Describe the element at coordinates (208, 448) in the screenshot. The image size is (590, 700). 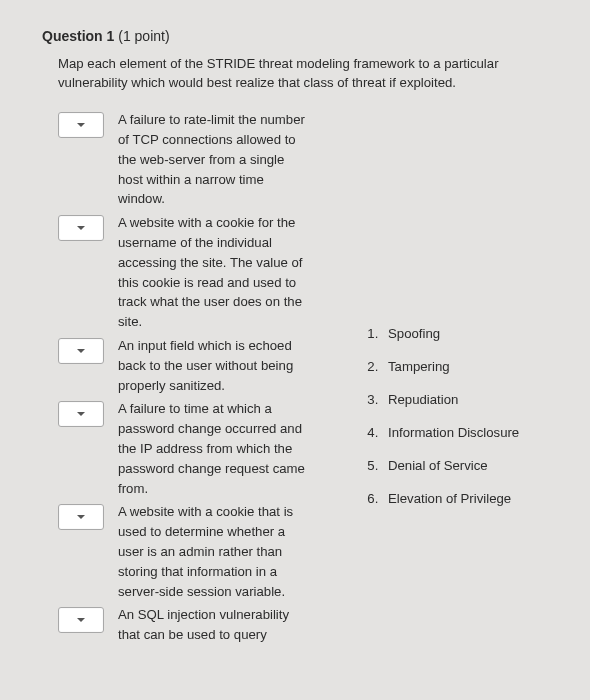
I see `match-item: A failure to time at which a password ch…` at that location.